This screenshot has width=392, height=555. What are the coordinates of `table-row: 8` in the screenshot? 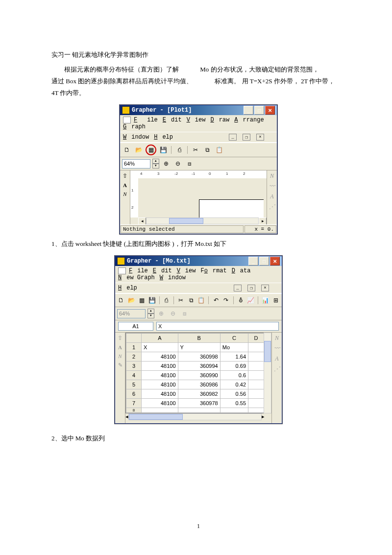 It's located at (195, 410).